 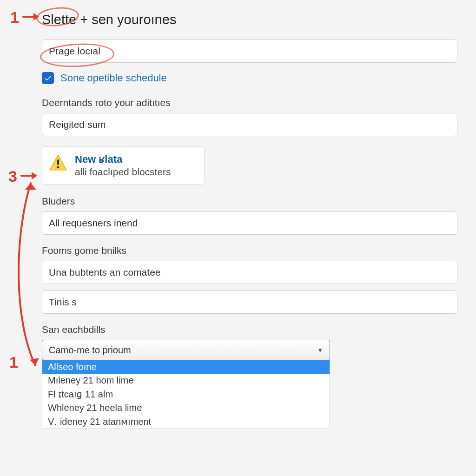 I want to click on san-option-1: Mıleney 21 hom lime, so click(x=186, y=380).